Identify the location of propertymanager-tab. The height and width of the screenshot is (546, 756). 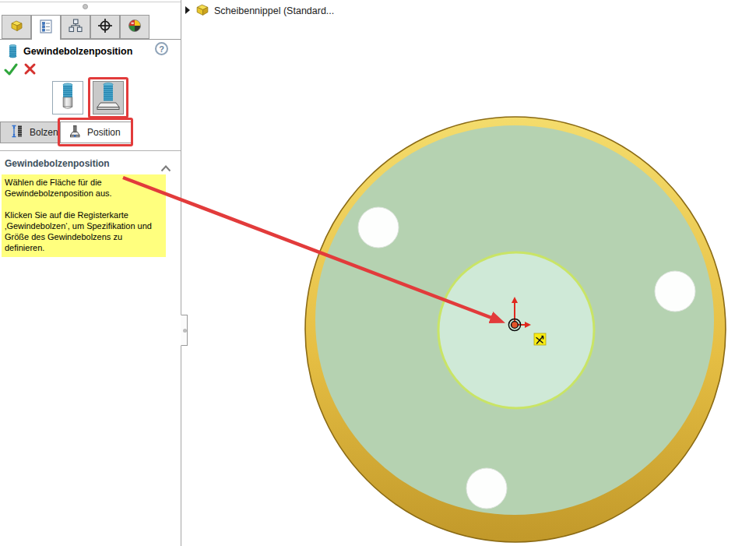
(46, 27).